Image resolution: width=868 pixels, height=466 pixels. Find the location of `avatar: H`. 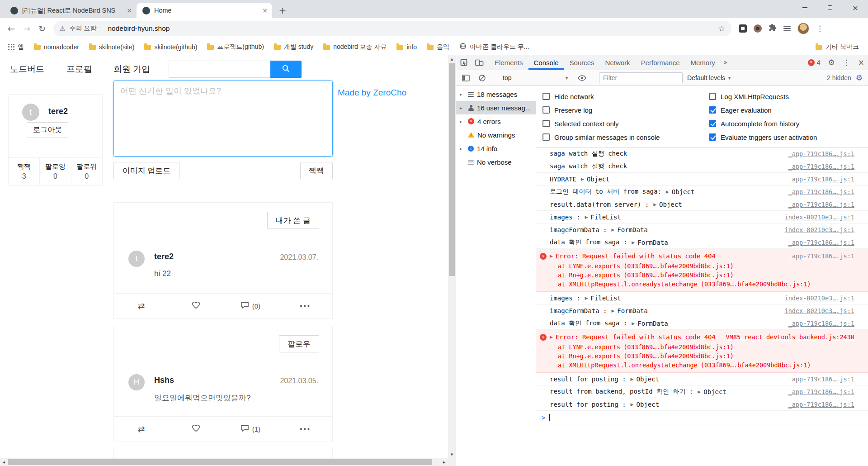

avatar: H is located at coordinates (137, 382).